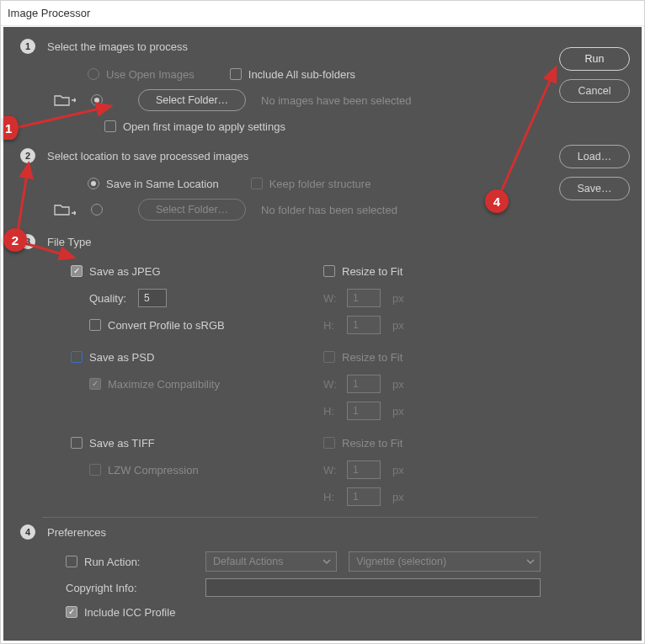 Image resolution: width=645 pixels, height=644 pixels. I want to click on load-button: Load…, so click(594, 157).